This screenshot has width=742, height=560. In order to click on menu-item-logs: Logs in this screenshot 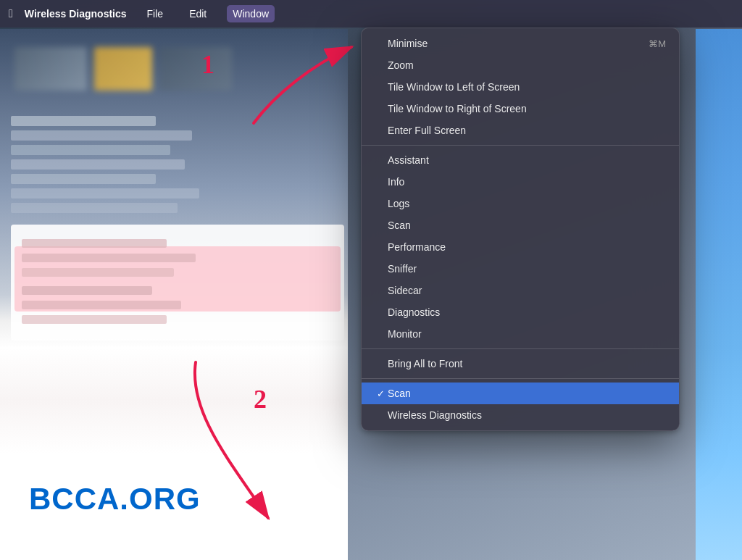, I will do `click(520, 204)`.